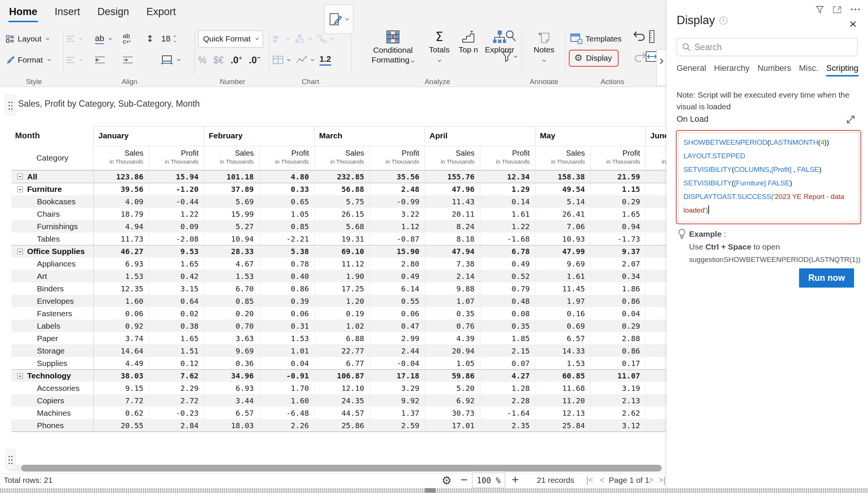 The image size is (868, 493). Describe the element at coordinates (335, 468) in the screenshot. I see `horizontal-scrollbar` at that location.